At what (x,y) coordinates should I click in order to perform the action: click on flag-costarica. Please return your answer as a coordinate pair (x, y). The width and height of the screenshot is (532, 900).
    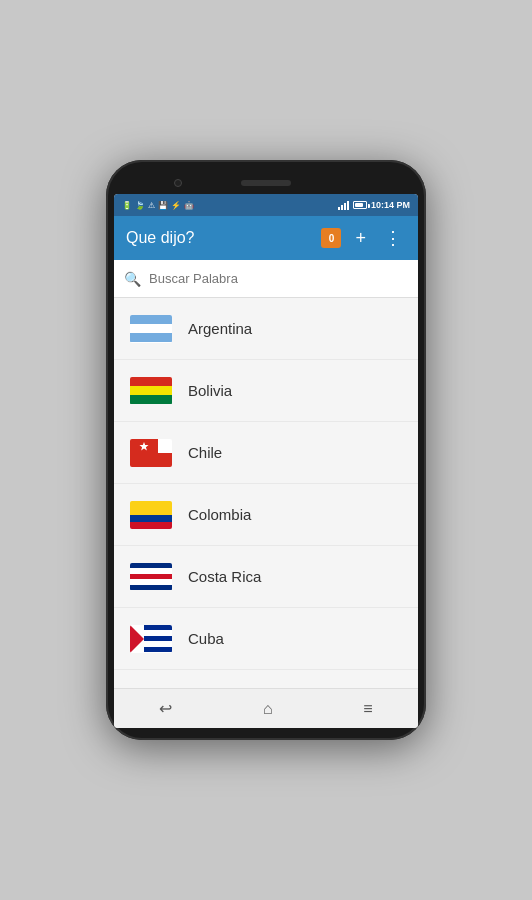
    Looking at the image, I should click on (151, 577).